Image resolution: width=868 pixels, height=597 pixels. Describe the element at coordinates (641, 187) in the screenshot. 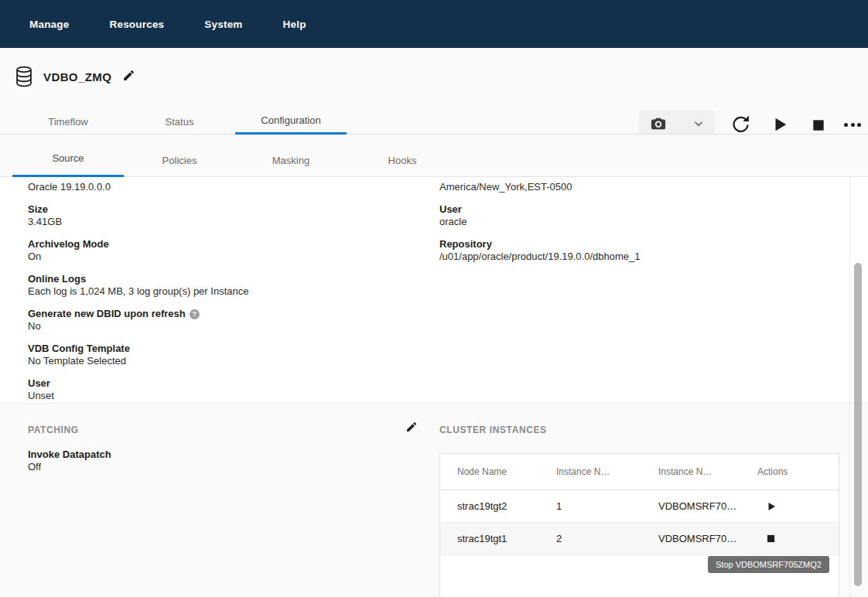

I see `detail-timezone: America/New_York,EST-0500` at that location.